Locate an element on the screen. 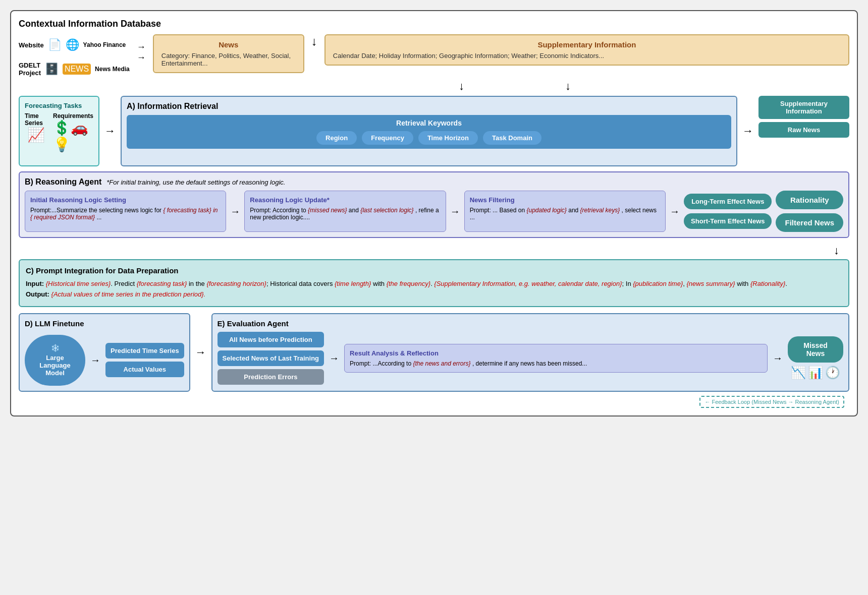 The image size is (868, 595). missed-news-highlight: {missed news} is located at coordinates (327, 210).